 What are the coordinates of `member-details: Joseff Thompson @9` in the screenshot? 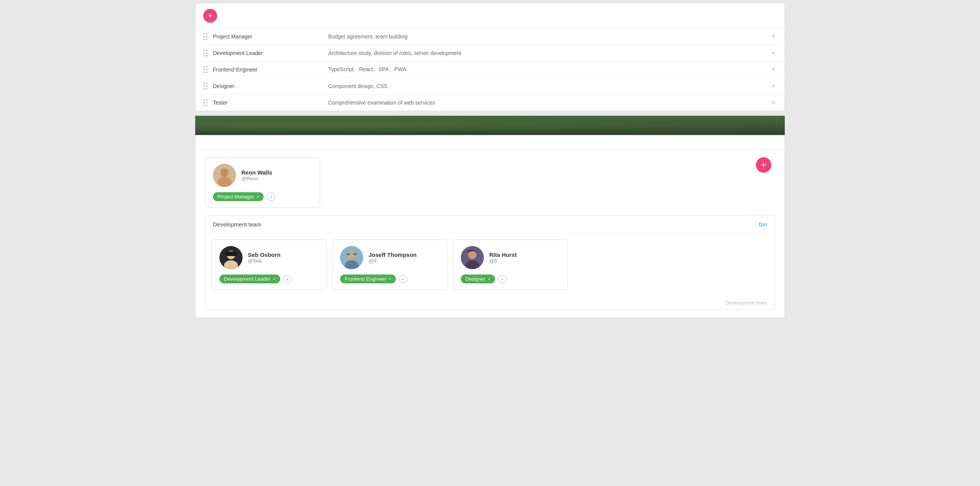 It's located at (393, 258).